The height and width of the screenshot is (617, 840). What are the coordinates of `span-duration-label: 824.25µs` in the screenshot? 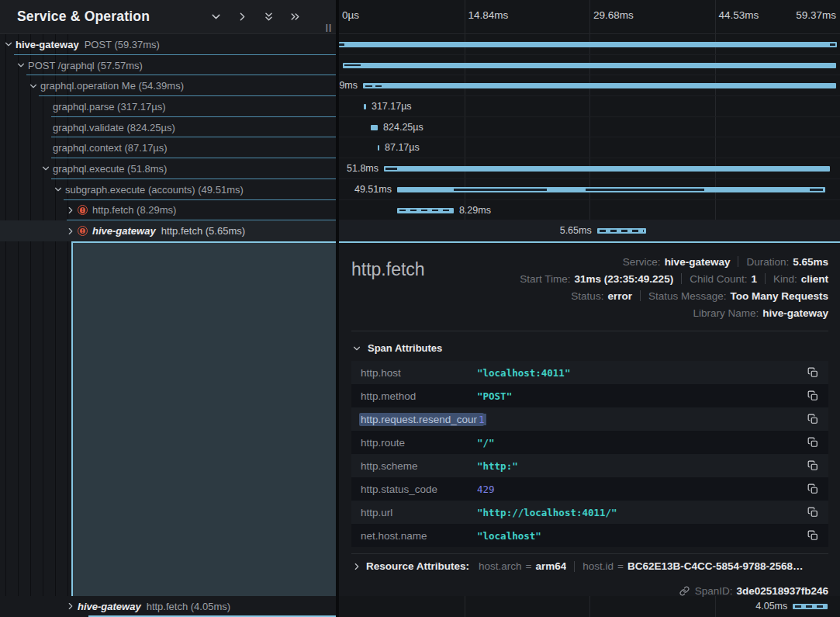 It's located at (403, 127).